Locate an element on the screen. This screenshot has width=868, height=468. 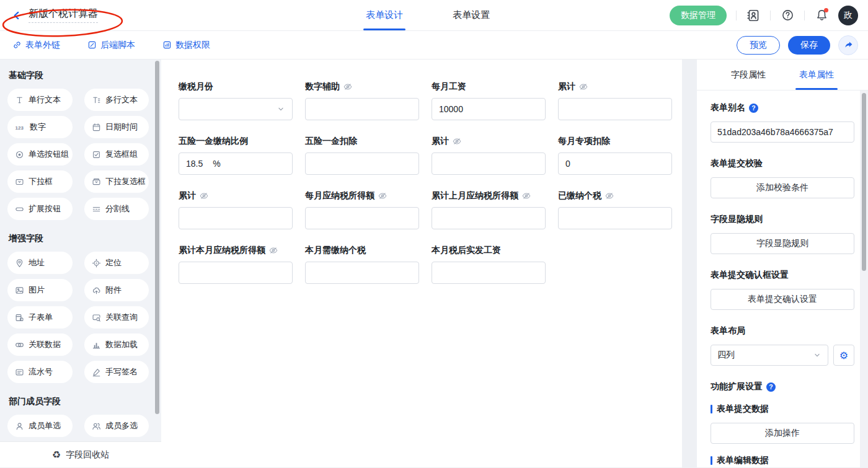
field-pill: 单选按钮组 is located at coordinates (40, 154).